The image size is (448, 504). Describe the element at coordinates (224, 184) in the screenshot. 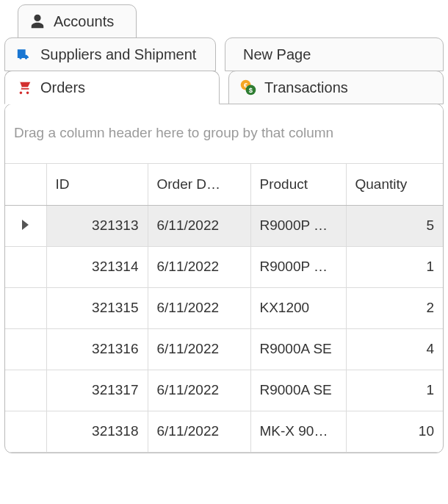

I see `header-row: ID Order D… Product Quantity` at that location.